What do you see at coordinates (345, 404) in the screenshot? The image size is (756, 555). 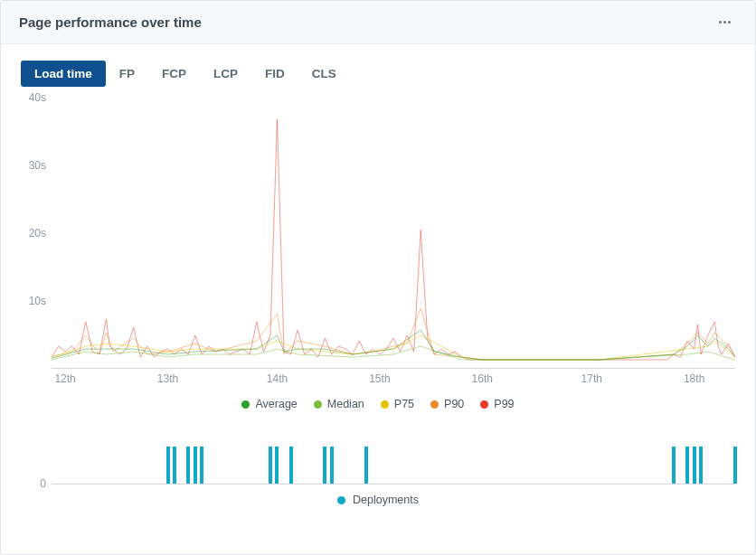 I see `legend-label: Median` at bounding box center [345, 404].